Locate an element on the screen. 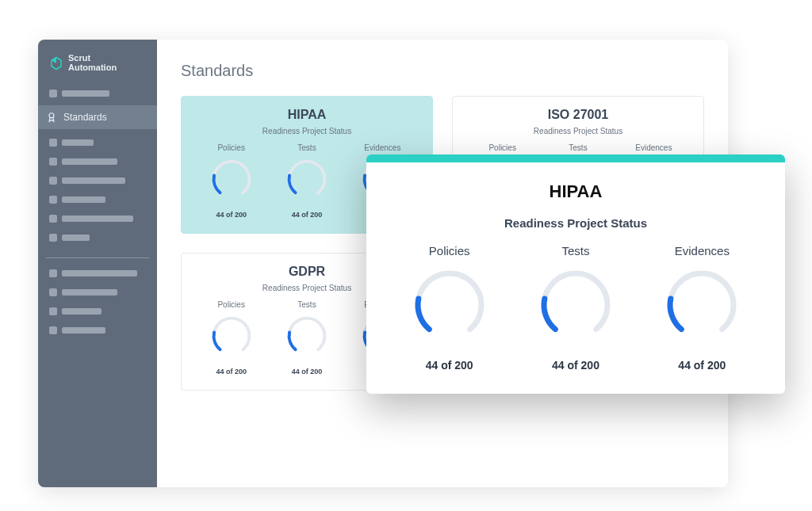 This screenshot has height=511, width=812. nav-divider is located at coordinates (98, 258).